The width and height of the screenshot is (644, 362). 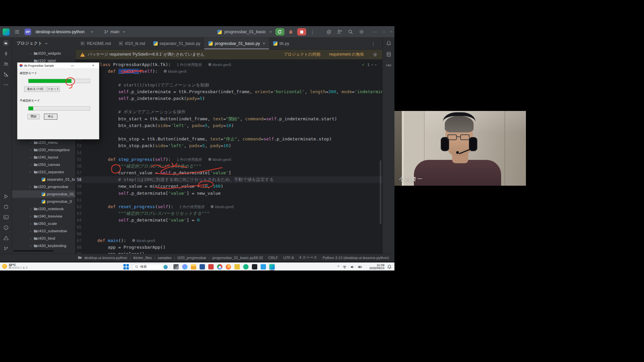 I want to click on search-everywhere-icon, so click(x=351, y=32).